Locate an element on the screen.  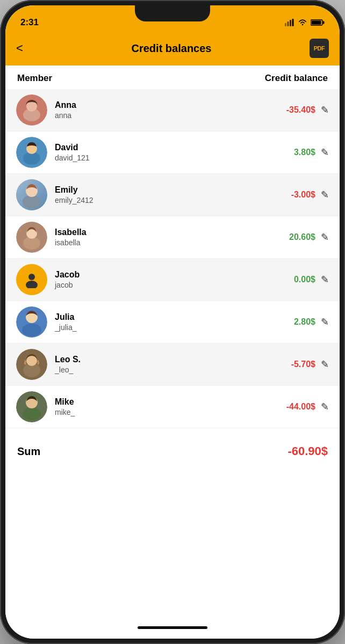
member-info: Anna anna is located at coordinates (167, 111).